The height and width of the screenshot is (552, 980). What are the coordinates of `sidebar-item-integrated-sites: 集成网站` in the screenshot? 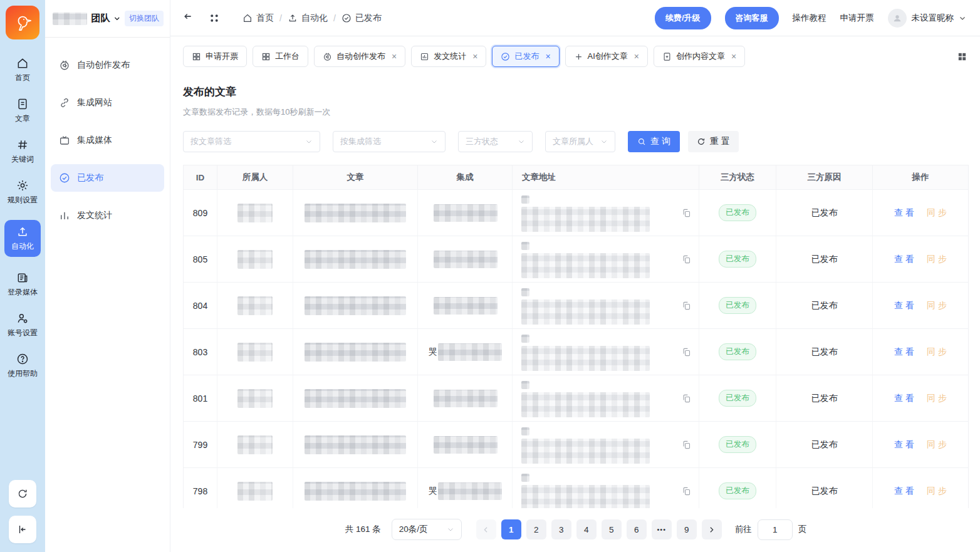 It's located at (108, 103).